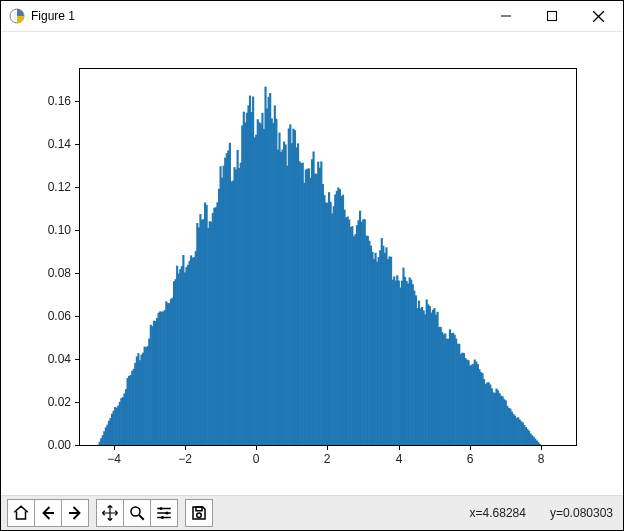 This screenshot has height=531, width=624. I want to click on move-icon, so click(110, 513).